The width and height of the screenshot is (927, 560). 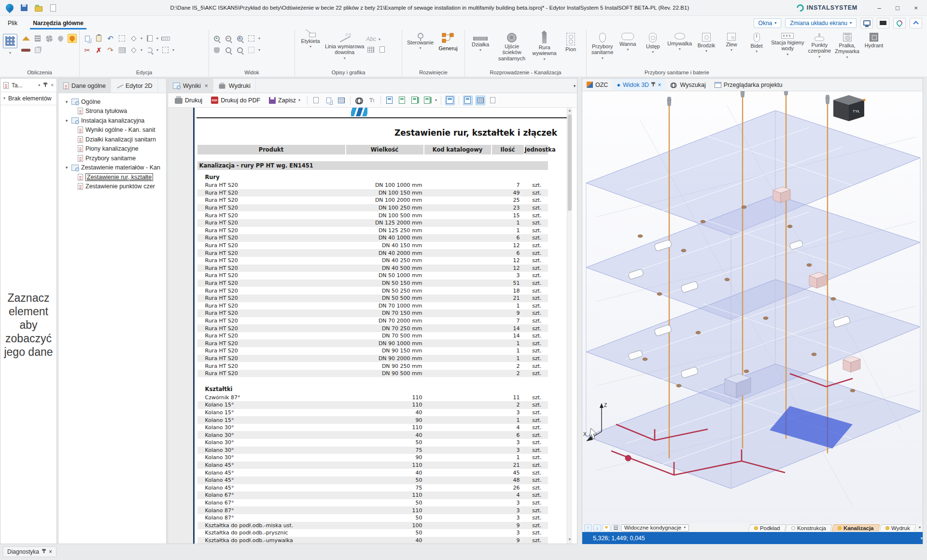 What do you see at coordinates (597, 85) in the screenshot?
I see `tab-ozc: OZC` at bounding box center [597, 85].